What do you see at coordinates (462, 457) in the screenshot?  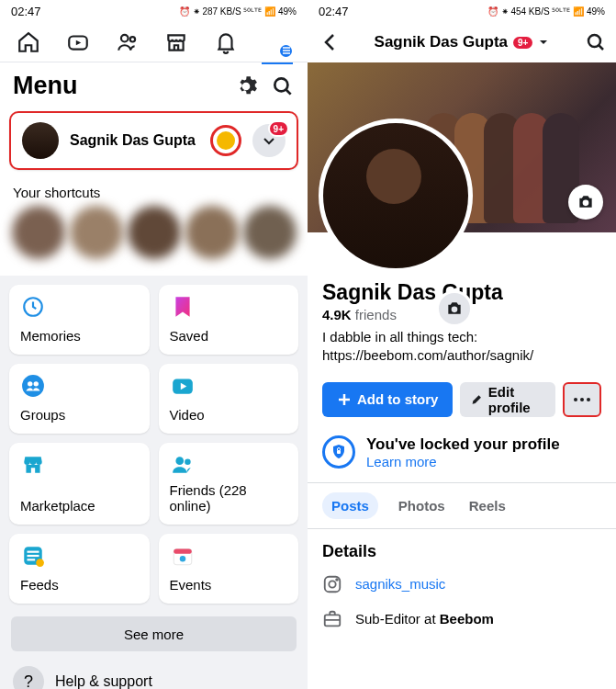 I see `locked-profile-row: You've locked your profile Learn more` at bounding box center [462, 457].